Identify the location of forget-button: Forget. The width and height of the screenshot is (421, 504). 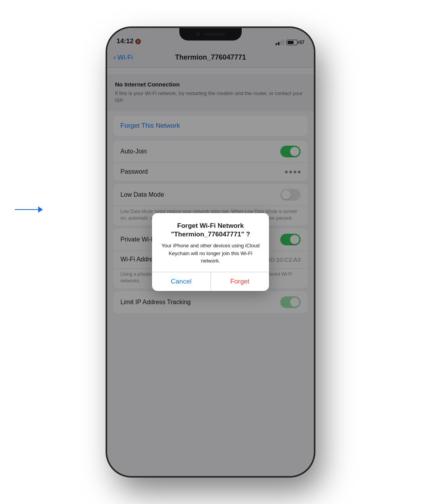
(240, 282).